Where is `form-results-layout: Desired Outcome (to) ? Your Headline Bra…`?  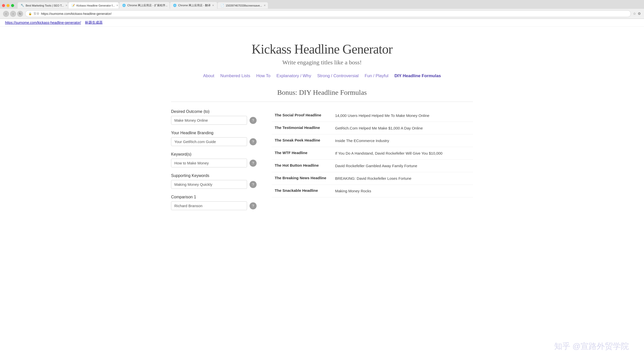
form-results-layout: Desired Outcome (to) ? Your Headline Bra… is located at coordinates (322, 163).